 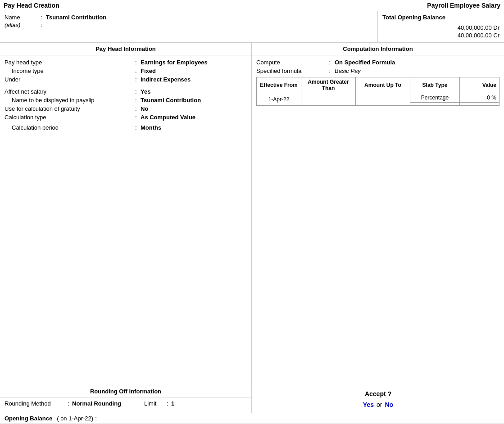 I want to click on affect-net-colon: :, so click(x=138, y=92).